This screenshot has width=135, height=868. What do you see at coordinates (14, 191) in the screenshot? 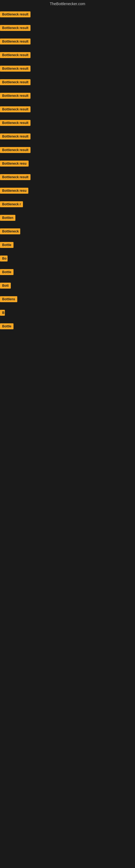
I see `bottleneck-badge-14: Bottleneck resu` at bounding box center [14, 191].